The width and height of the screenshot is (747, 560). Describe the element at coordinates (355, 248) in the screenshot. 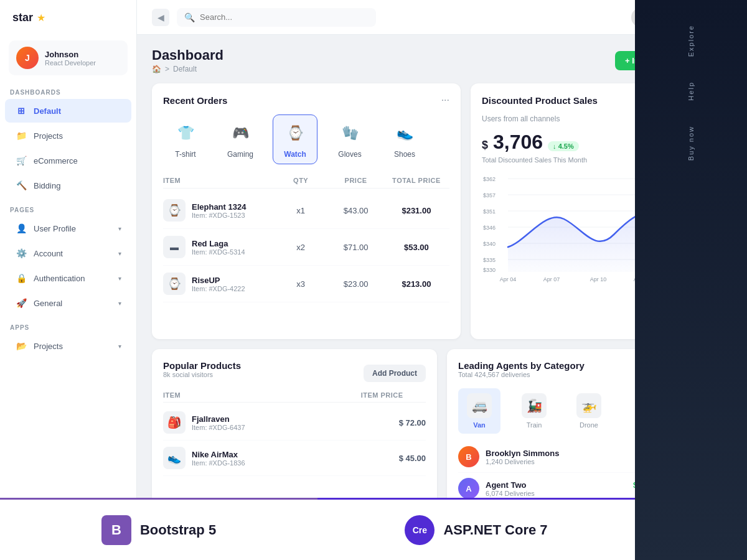

I see `price-cell: $71.00` at that location.